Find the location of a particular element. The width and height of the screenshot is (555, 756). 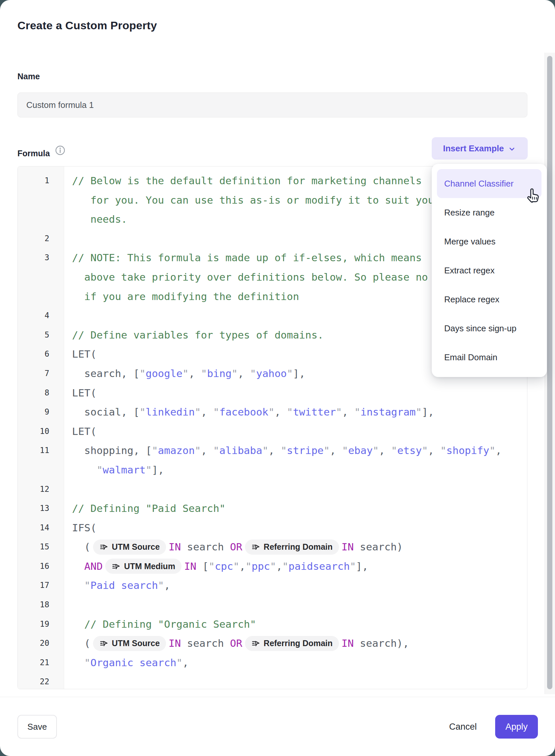

line-number: 22 is located at coordinates (41, 680).